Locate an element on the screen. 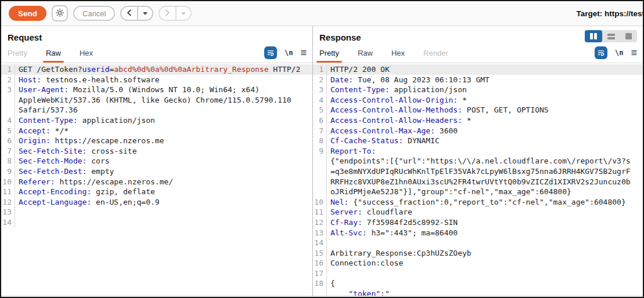 This screenshot has width=644, height=298. code-line: 2Host: testnos.e-health.software is located at coordinates (157, 80).